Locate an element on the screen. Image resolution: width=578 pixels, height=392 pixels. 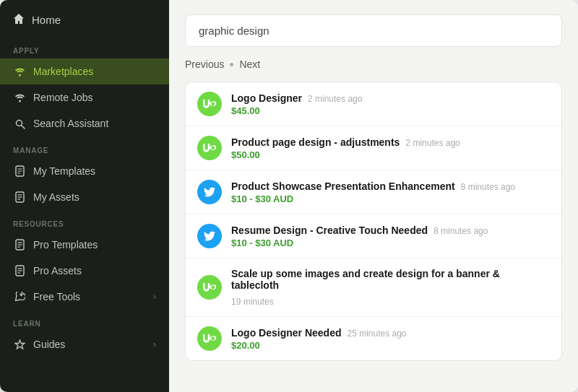
sidebar-item-free-tools: Free Tools› is located at coordinates (85, 297).